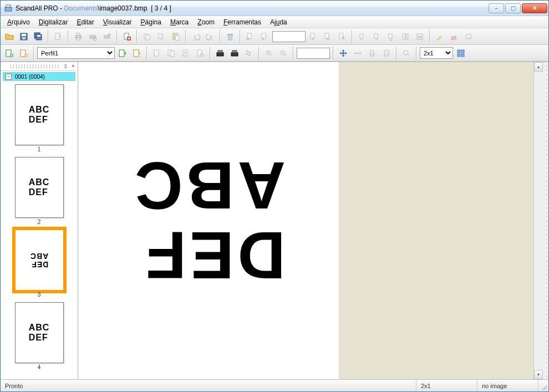 This screenshot has width=549, height=392. Describe the element at coordinates (342, 37) in the screenshot. I see `goto-page-icon` at that location.